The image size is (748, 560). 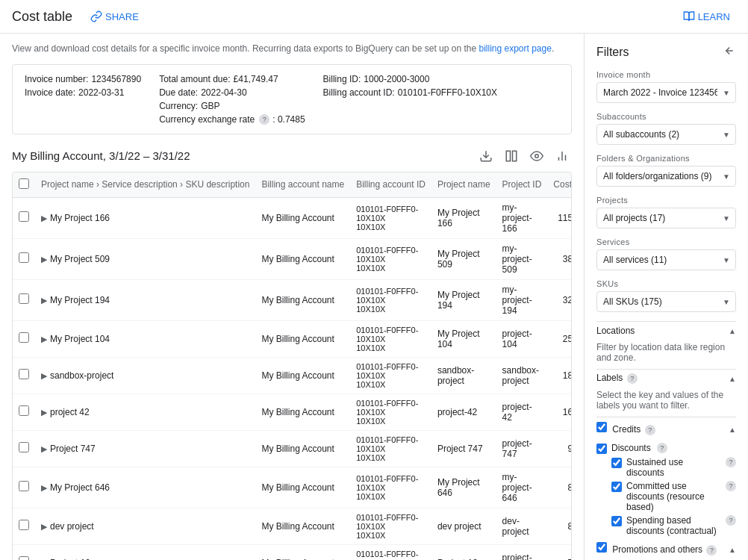 I want to click on labels-section-header: Labels ?, so click(x=666, y=378).